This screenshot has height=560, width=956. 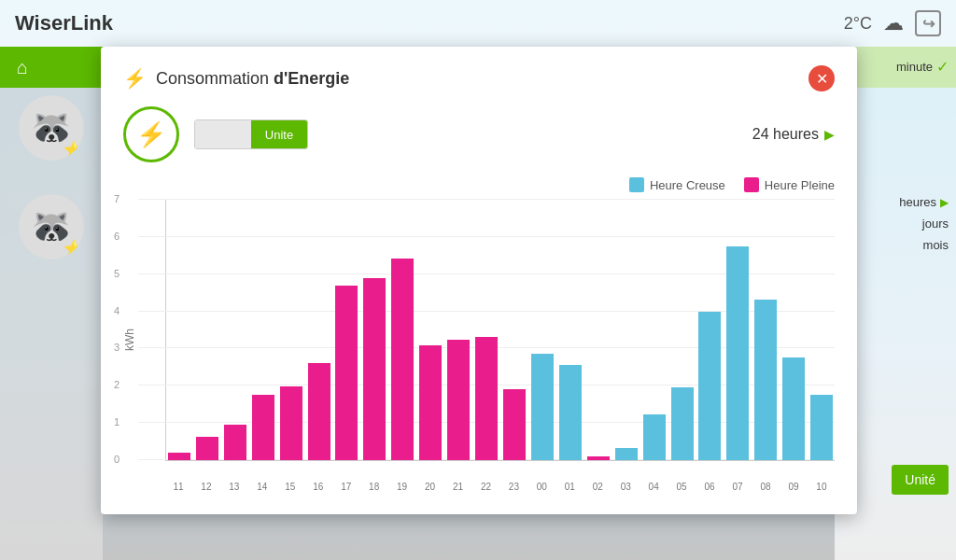 What do you see at coordinates (252, 78) in the screenshot?
I see `modal-title: Consommation d'Energie` at bounding box center [252, 78].